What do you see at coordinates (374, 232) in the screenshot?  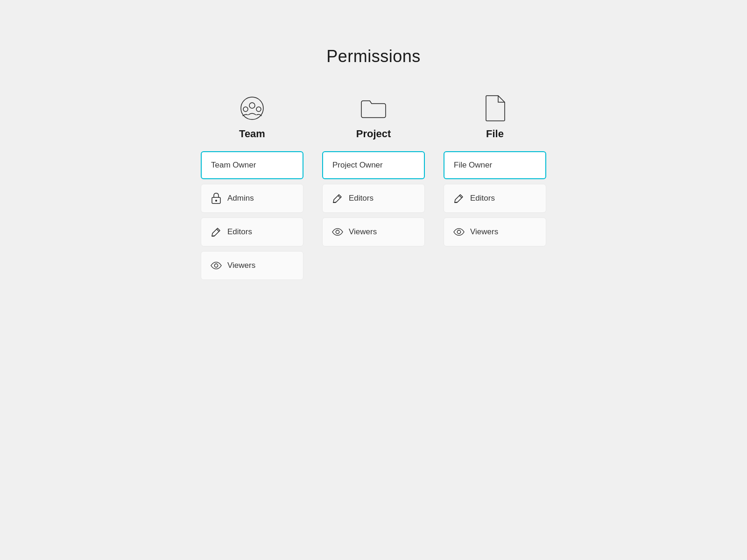 I see `card-project-viewers: Viewers` at bounding box center [374, 232].